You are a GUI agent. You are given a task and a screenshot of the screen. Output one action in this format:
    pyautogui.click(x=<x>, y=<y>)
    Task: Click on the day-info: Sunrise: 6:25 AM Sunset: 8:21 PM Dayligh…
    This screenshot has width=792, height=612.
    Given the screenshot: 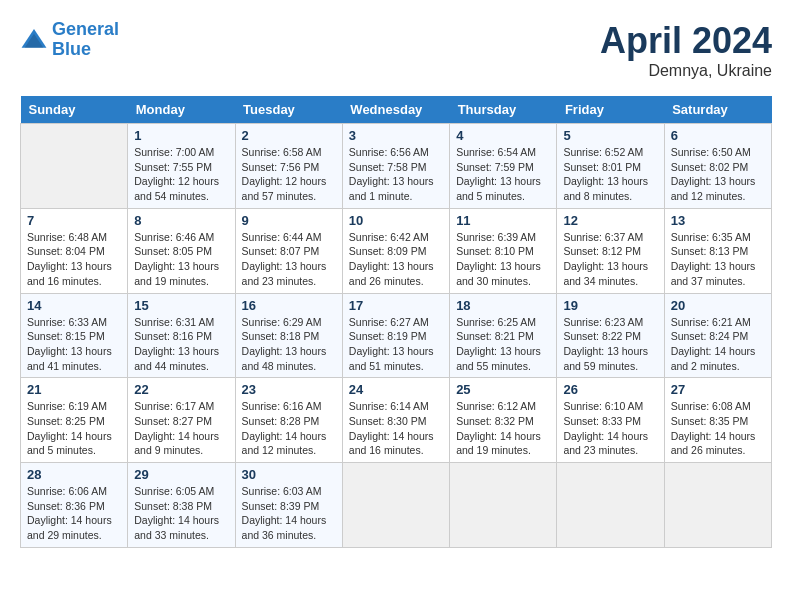 What is the action you would take?
    pyautogui.click(x=503, y=344)
    